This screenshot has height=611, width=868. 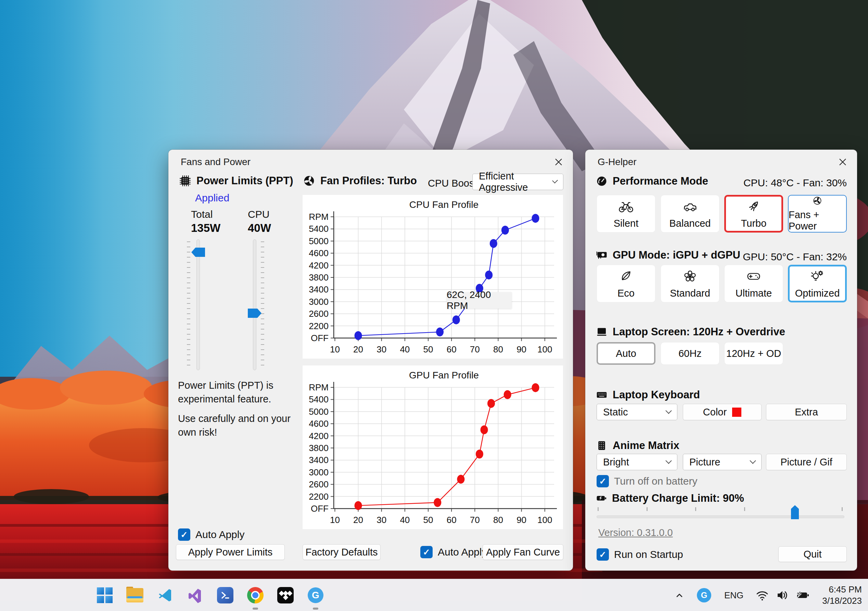 What do you see at coordinates (626, 207) in the screenshot?
I see `bicycle-icon` at bounding box center [626, 207].